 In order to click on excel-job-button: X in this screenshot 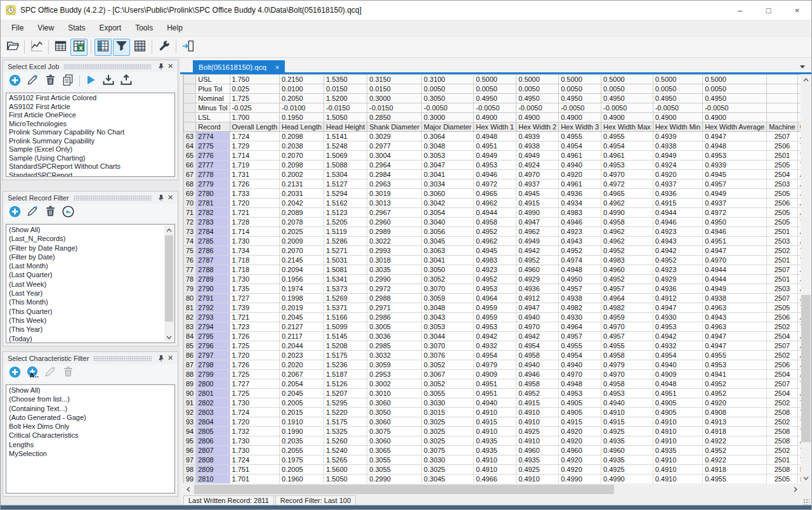, I will do `click(79, 47)`.